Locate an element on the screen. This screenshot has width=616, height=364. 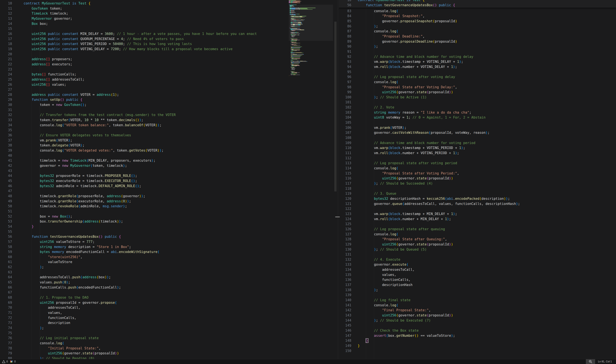
line-number: 42 is located at coordinates (6, 166).